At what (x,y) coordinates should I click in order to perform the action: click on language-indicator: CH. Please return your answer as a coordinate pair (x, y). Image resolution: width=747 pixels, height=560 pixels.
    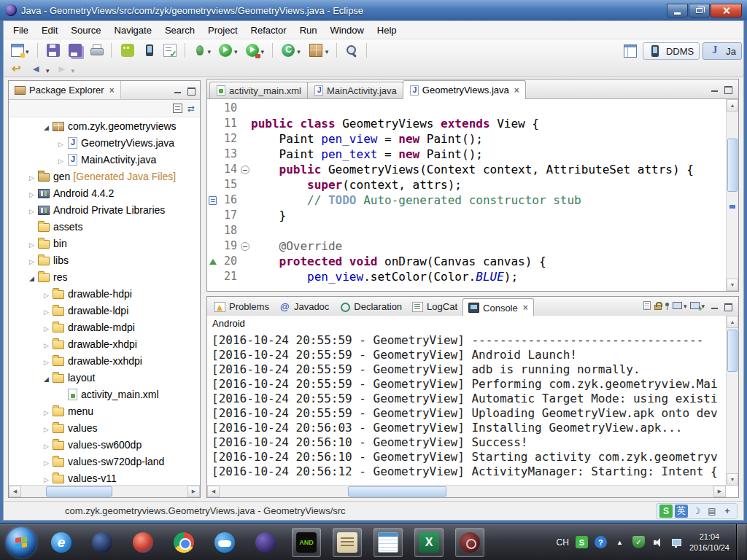
    Looking at the image, I should click on (563, 542).